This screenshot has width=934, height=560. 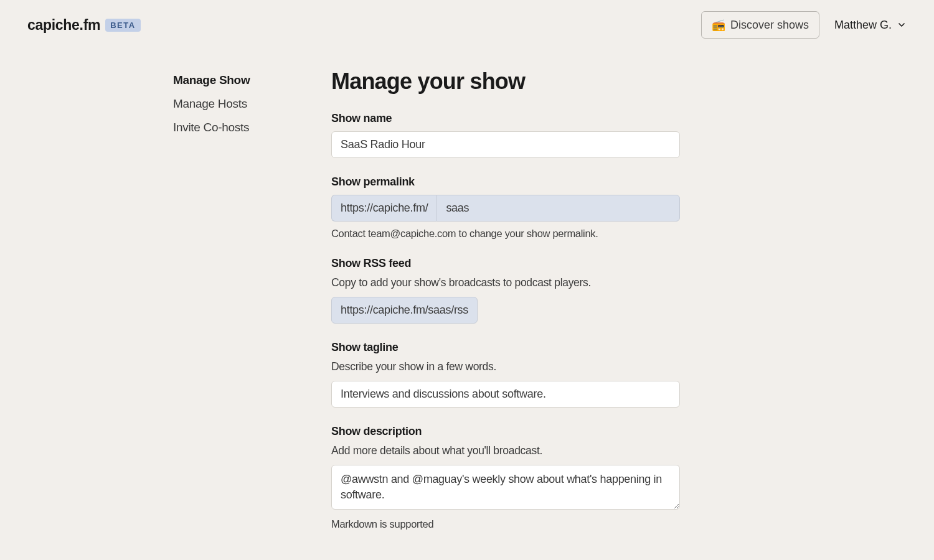 I want to click on rss-helper: Copy to add your show's broadcasts to po…, so click(x=506, y=282).